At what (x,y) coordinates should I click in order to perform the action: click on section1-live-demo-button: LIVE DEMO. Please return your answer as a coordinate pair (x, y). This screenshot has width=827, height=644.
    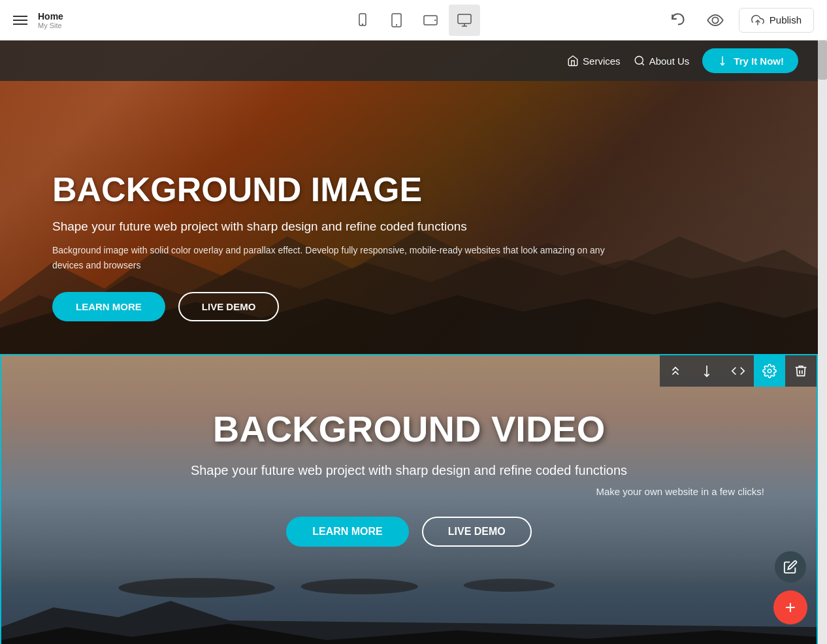
    Looking at the image, I should click on (229, 307).